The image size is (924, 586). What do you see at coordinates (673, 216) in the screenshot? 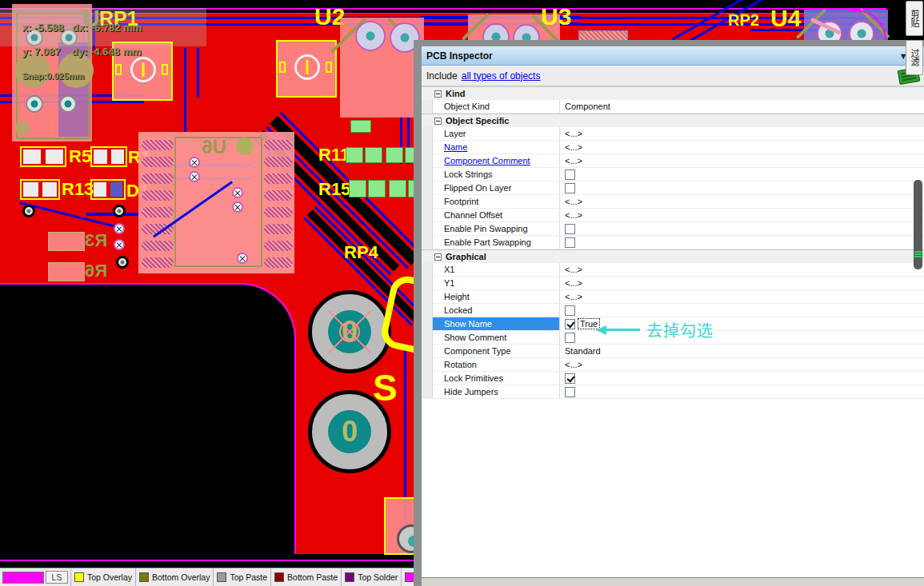
I see `inspector-row-channel-offset: Channel Offset<...>` at bounding box center [673, 216].